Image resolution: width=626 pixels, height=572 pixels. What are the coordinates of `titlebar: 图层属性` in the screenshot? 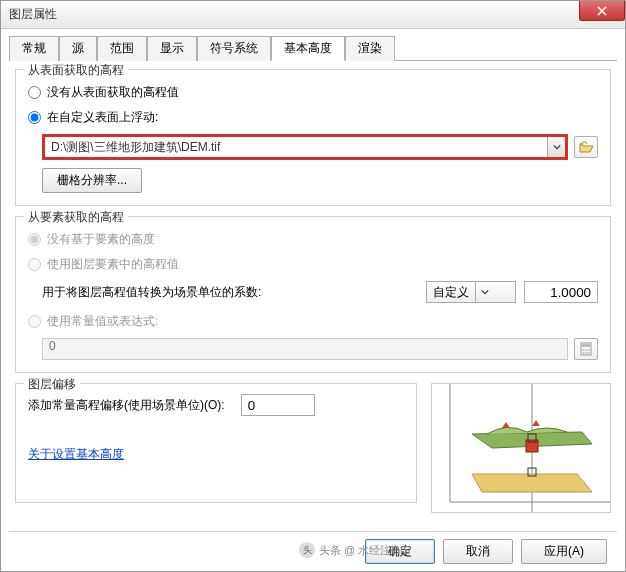 It's located at (313, 15).